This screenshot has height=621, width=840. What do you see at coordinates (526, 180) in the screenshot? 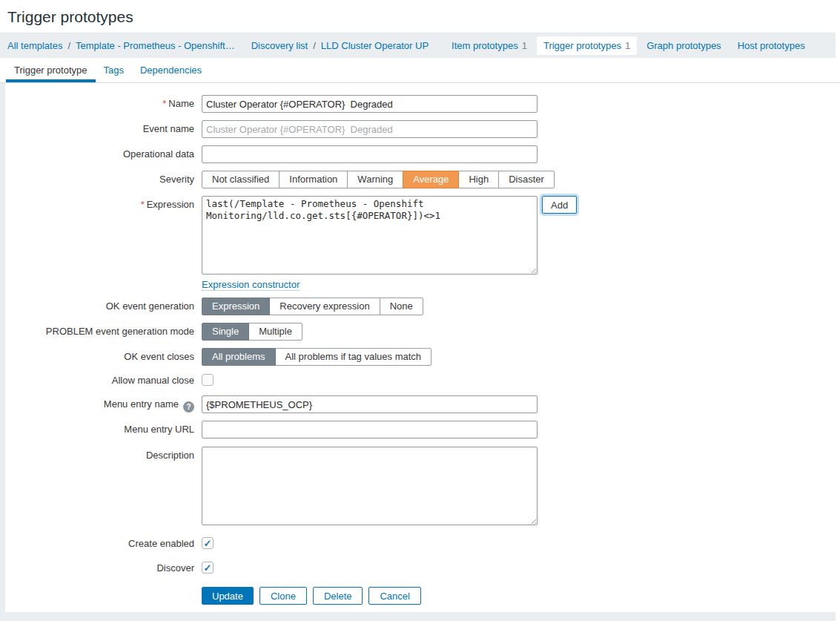
I see `severity-option-disaster: Disaster` at bounding box center [526, 180].